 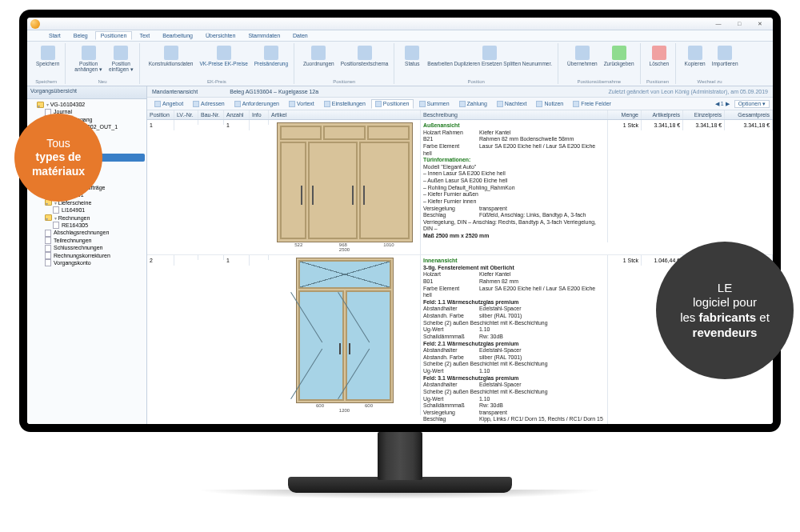 I want to click on ribbon-btn: Positionanhängen ▾, so click(x=88, y=59).